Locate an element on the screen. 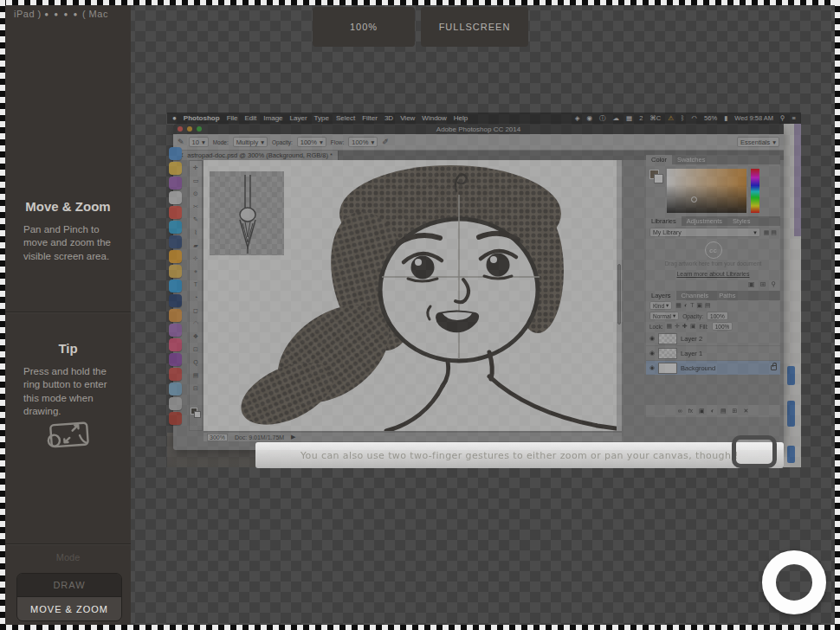 Image resolution: width=840 pixels, height=630 pixels. menu-item: Select is located at coordinates (346, 118).